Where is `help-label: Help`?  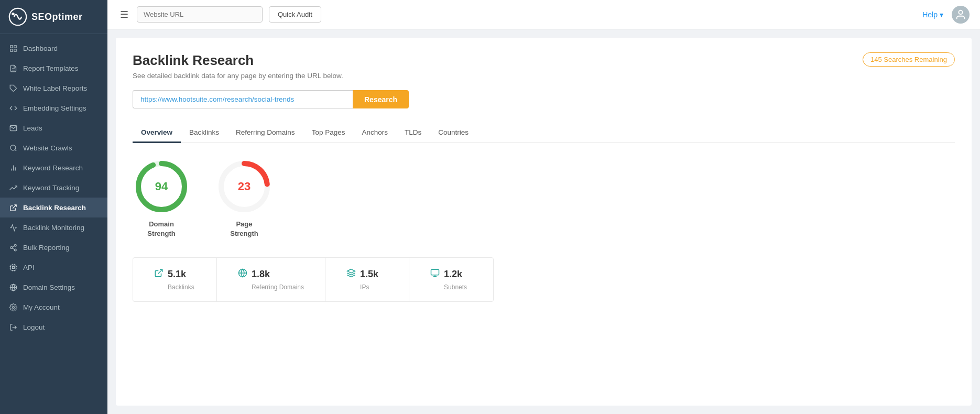 help-label: Help is located at coordinates (930, 15).